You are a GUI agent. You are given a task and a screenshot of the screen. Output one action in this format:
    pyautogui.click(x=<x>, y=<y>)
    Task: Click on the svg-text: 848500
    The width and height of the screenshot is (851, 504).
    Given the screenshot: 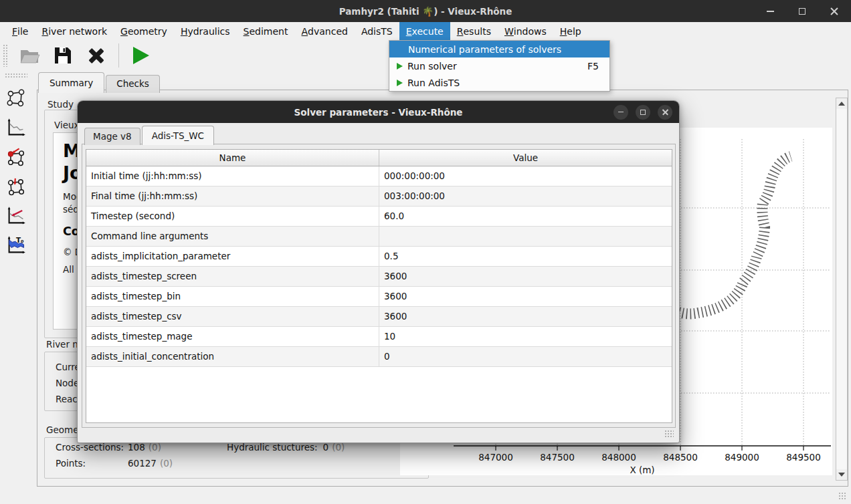 What is the action you would take?
    pyautogui.click(x=680, y=457)
    